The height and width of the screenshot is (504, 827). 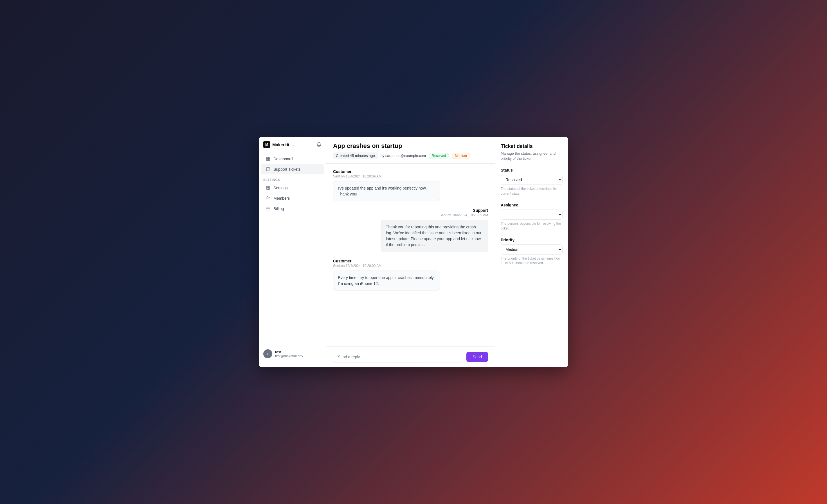 What do you see at coordinates (279, 145) in the screenshot?
I see `sidebar-brand: M Makerkit ⌄` at bounding box center [279, 145].